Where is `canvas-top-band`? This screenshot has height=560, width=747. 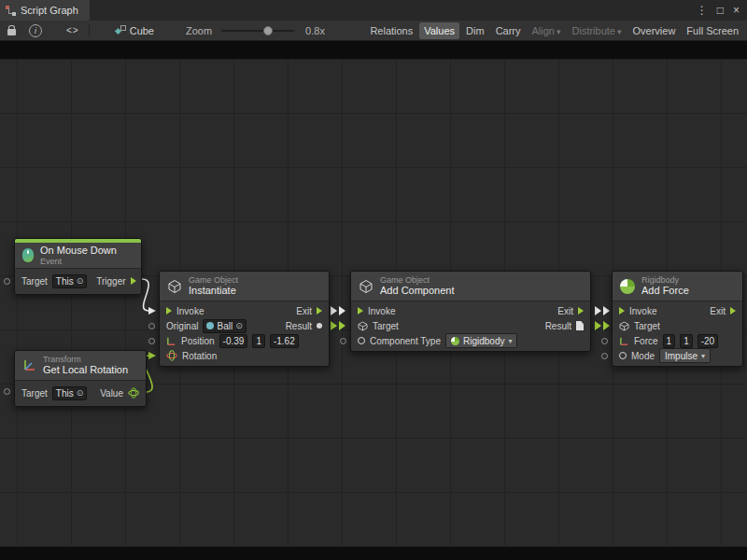 canvas-top-band is located at coordinates (374, 50).